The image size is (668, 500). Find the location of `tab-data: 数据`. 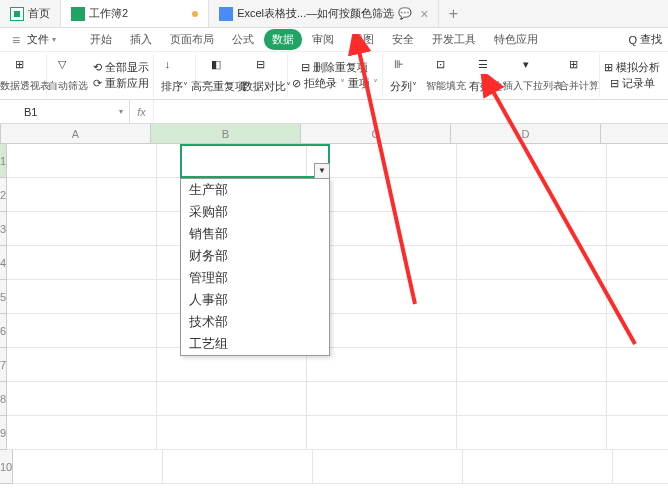

tab-data: 数据 is located at coordinates (283, 40).